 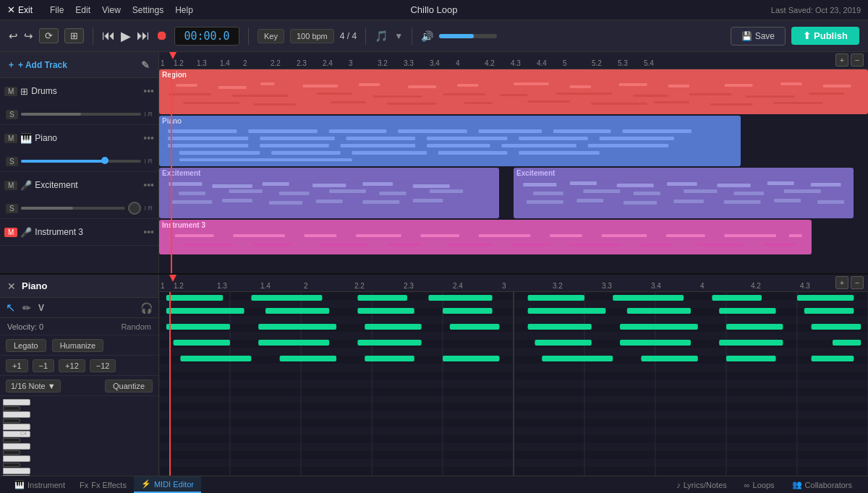 What do you see at coordinates (312, 36) in the screenshot?
I see `bpm-display: 100 bpm` at bounding box center [312, 36].